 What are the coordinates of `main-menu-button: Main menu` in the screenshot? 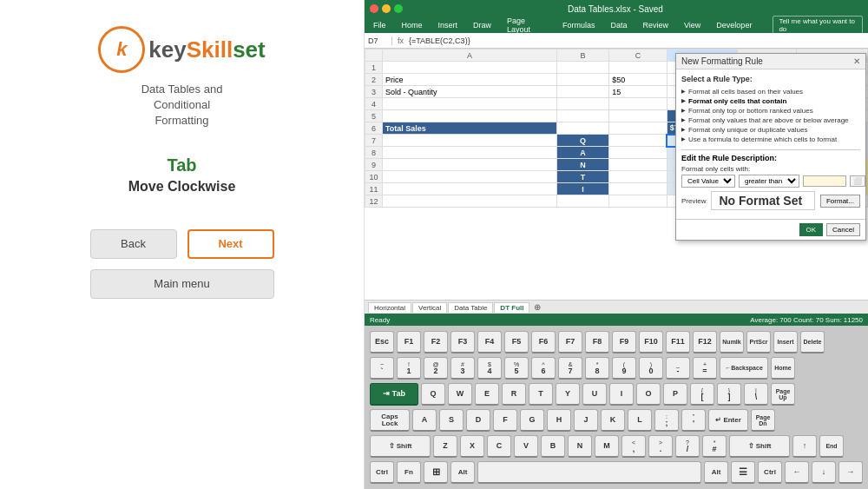 It's located at (182, 284).